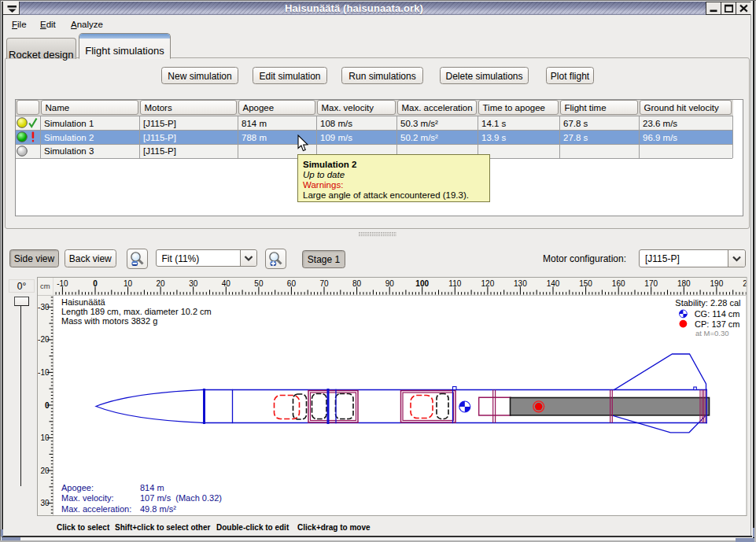 Image resolution: width=756 pixels, height=542 pixels. What do you see at coordinates (585, 283) in the screenshot?
I see `svg-text: 150` at bounding box center [585, 283].